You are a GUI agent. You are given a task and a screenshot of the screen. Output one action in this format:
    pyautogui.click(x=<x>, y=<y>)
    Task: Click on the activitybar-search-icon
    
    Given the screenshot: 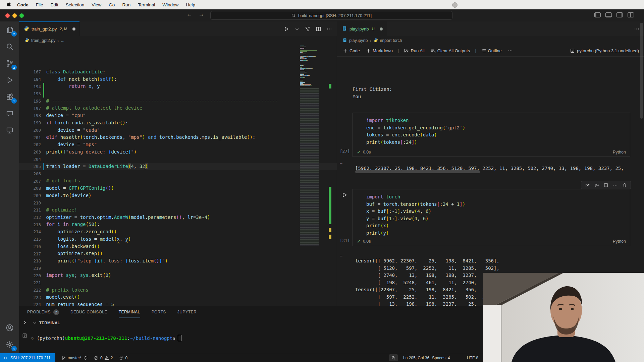 What is the action you would take?
    pyautogui.click(x=9, y=47)
    